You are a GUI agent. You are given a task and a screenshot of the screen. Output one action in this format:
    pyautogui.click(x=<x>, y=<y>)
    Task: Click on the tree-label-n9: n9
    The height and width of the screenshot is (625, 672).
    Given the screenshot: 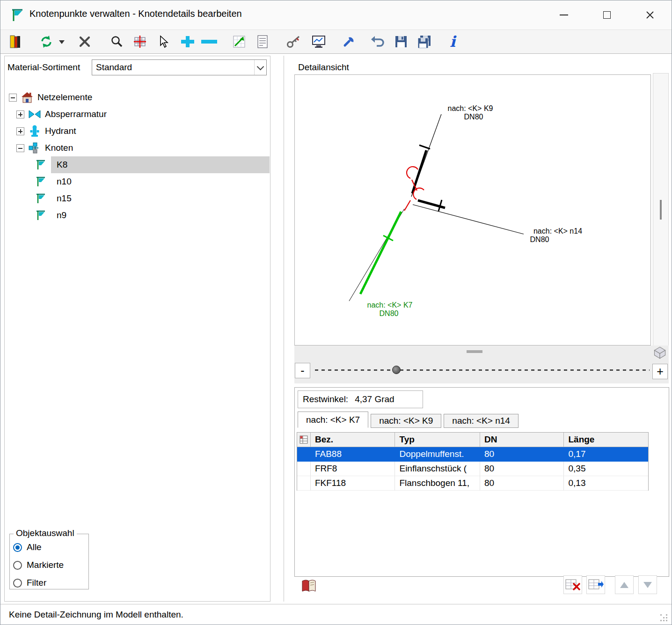 What is the action you would take?
    pyautogui.click(x=160, y=215)
    